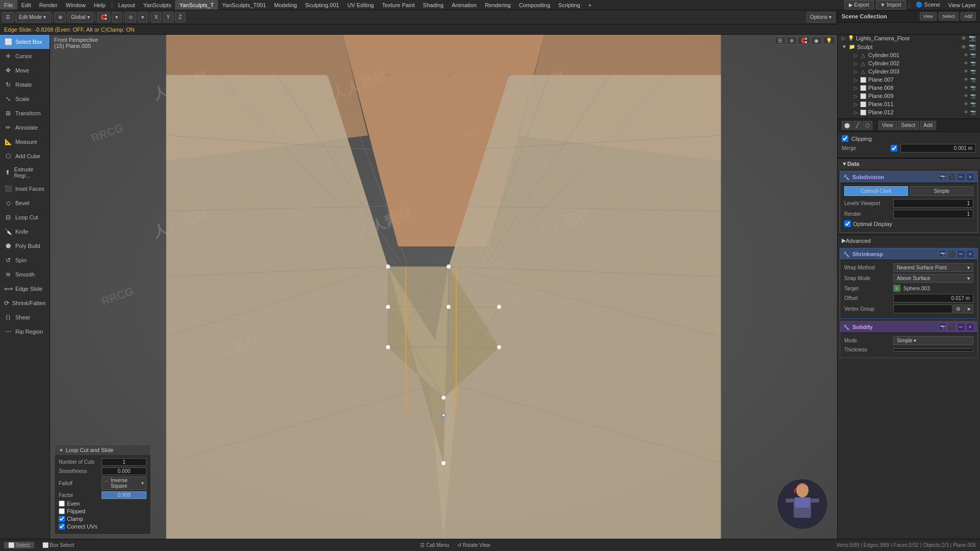 This screenshot has height=551, width=980. I want to click on tool-poly-build: ⬟ Poly Build, so click(24, 246).